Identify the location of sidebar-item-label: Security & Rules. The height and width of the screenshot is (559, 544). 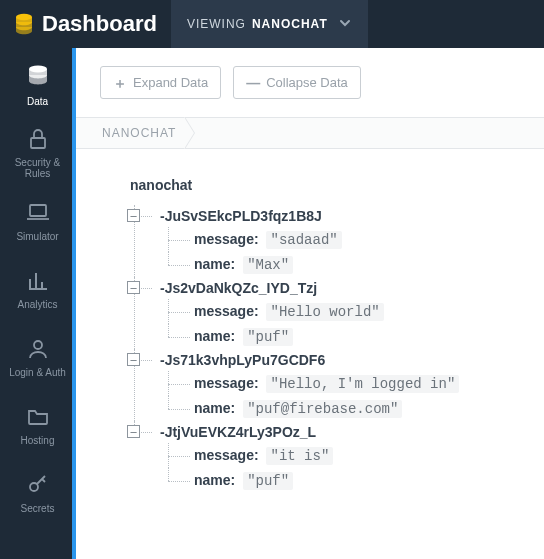
(38, 168).